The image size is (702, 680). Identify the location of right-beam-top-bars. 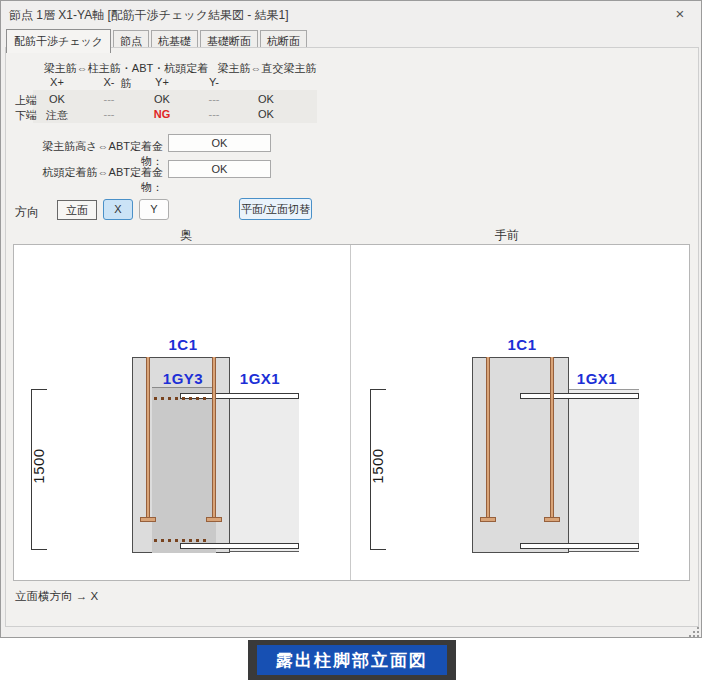
(580, 396).